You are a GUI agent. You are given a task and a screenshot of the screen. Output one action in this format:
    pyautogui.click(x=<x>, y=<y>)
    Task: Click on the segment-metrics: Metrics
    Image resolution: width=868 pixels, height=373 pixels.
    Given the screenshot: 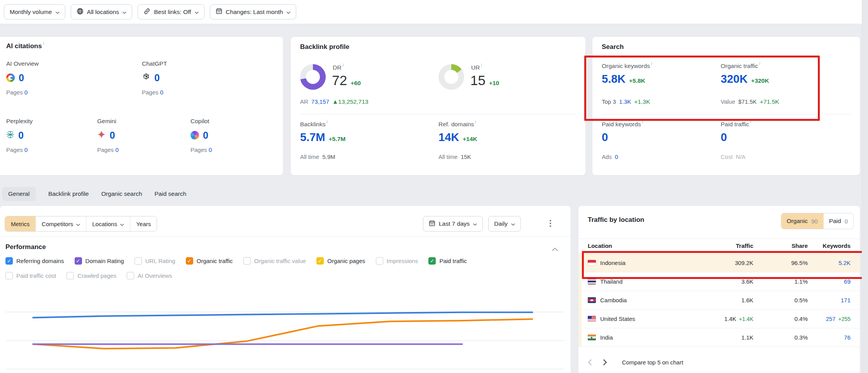 What is the action you would take?
    pyautogui.click(x=20, y=224)
    